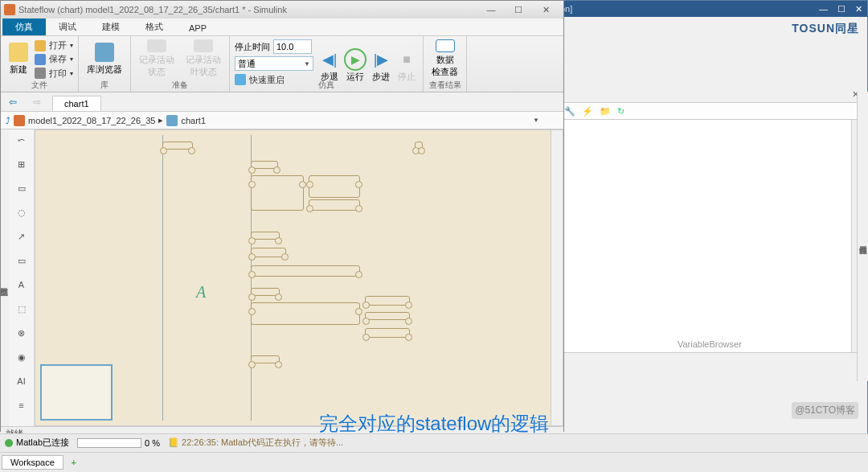 This screenshot has width=868, height=472. Describe the element at coordinates (22, 381) in the screenshot. I see `palette-tool-10: AI` at that location.